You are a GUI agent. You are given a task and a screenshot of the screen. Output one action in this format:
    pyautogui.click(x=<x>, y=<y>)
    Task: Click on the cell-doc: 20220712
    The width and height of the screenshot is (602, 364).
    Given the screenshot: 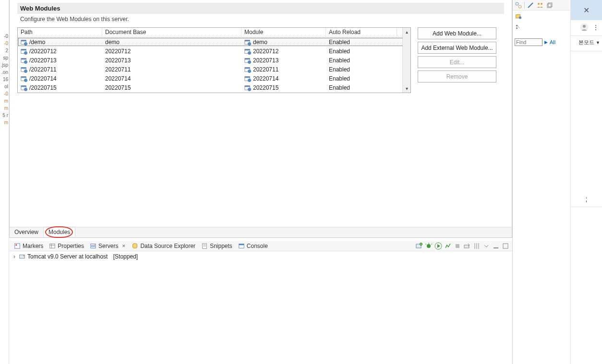 What is the action you would take?
    pyautogui.click(x=118, y=51)
    